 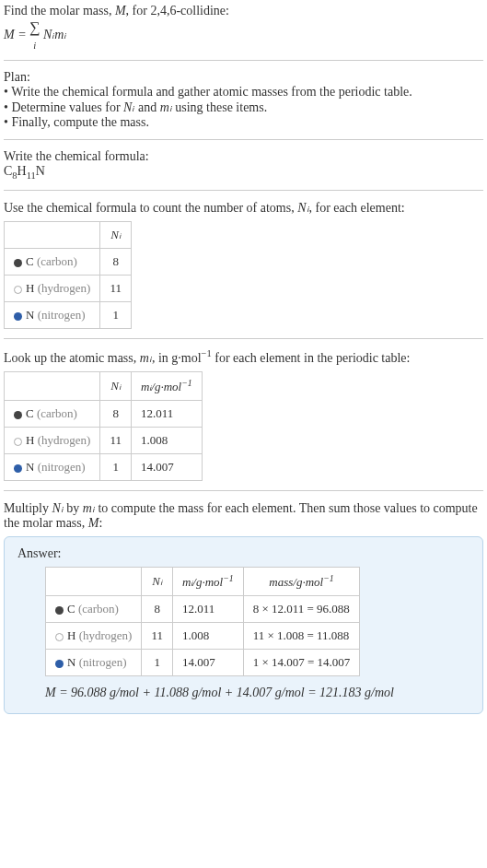 What do you see at coordinates (68, 236) in the screenshot?
I see `table-header-row: Nᵢ` at bounding box center [68, 236].